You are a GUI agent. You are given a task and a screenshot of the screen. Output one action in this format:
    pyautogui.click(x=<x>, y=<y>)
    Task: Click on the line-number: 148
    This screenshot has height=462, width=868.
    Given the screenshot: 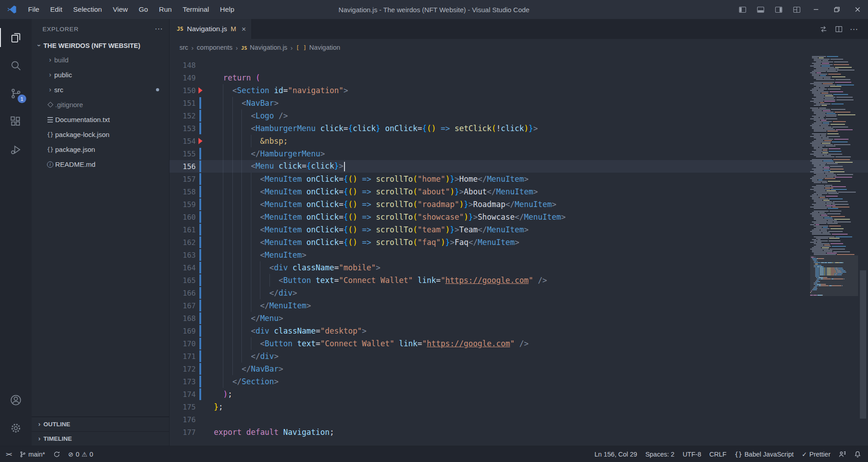 What is the action you would take?
    pyautogui.click(x=183, y=65)
    